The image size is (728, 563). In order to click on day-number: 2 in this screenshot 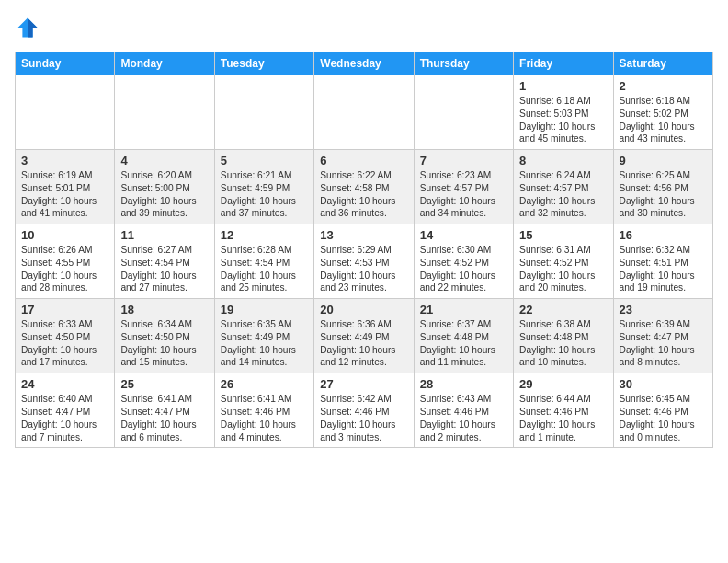, I will do `click(664, 86)`.